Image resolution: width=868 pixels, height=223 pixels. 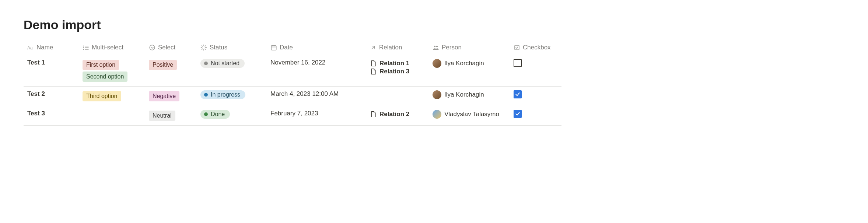 I want to click on name-cell: Test 2, so click(x=51, y=97).